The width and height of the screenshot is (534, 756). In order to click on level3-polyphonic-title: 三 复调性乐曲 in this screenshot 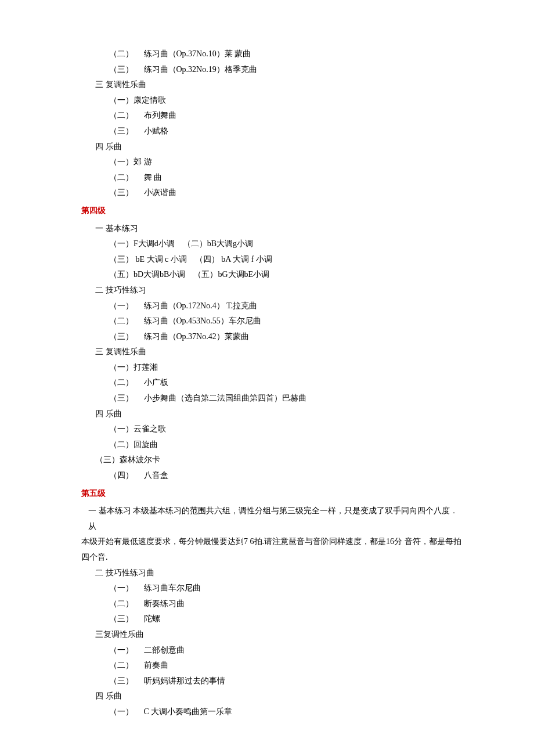, I will do `click(280, 85)`.